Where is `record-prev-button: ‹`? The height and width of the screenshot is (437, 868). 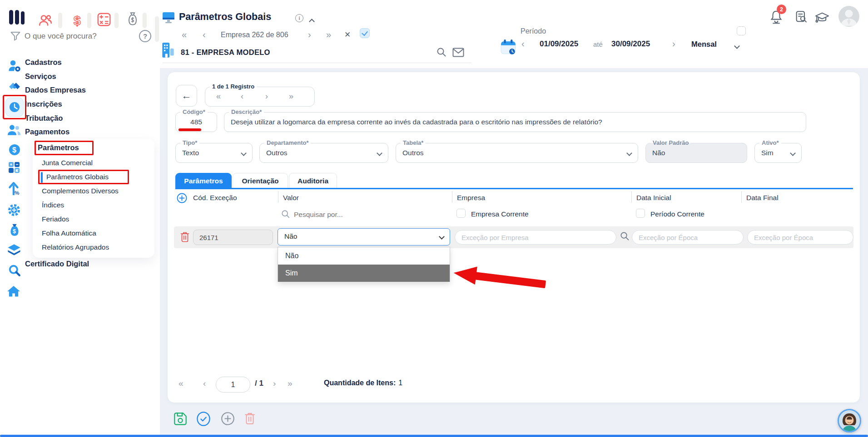
record-prev-button: ‹ is located at coordinates (242, 96).